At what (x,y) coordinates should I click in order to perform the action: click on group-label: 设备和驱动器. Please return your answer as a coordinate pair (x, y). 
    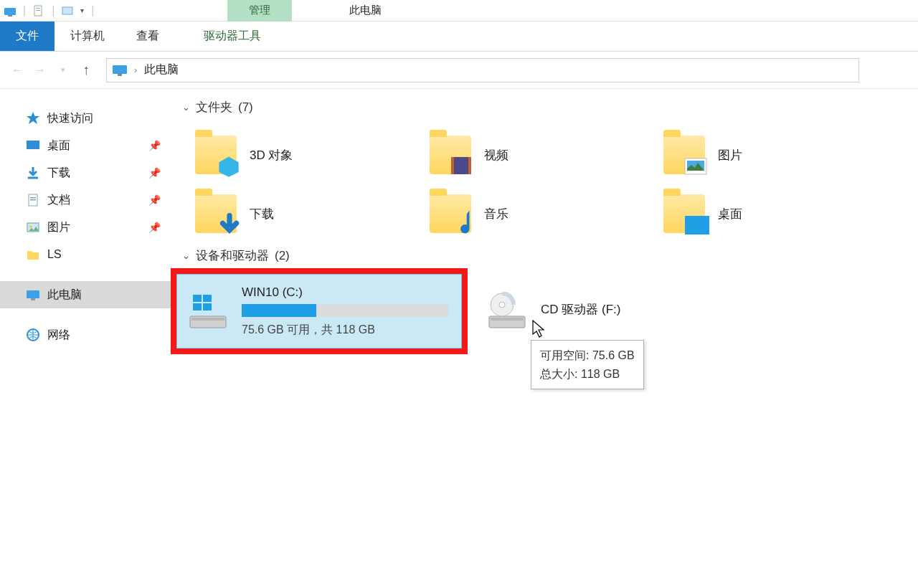
    Looking at the image, I should click on (232, 255).